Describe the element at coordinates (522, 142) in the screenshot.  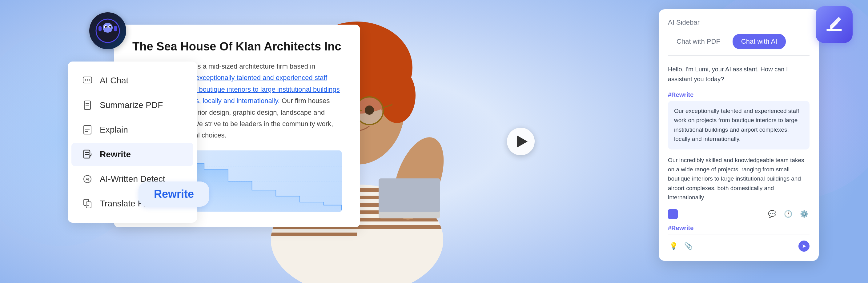
I see `play-icon` at that location.